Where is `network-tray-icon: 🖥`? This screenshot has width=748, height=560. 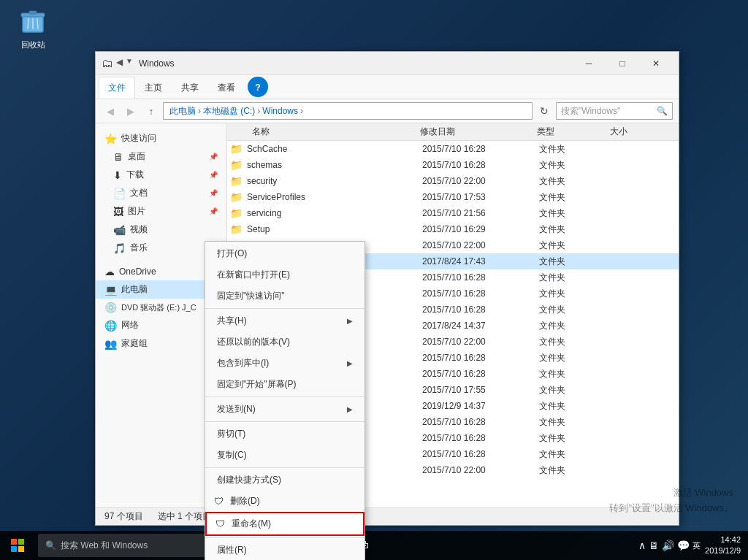
network-tray-icon: 🖥 is located at coordinates (654, 545).